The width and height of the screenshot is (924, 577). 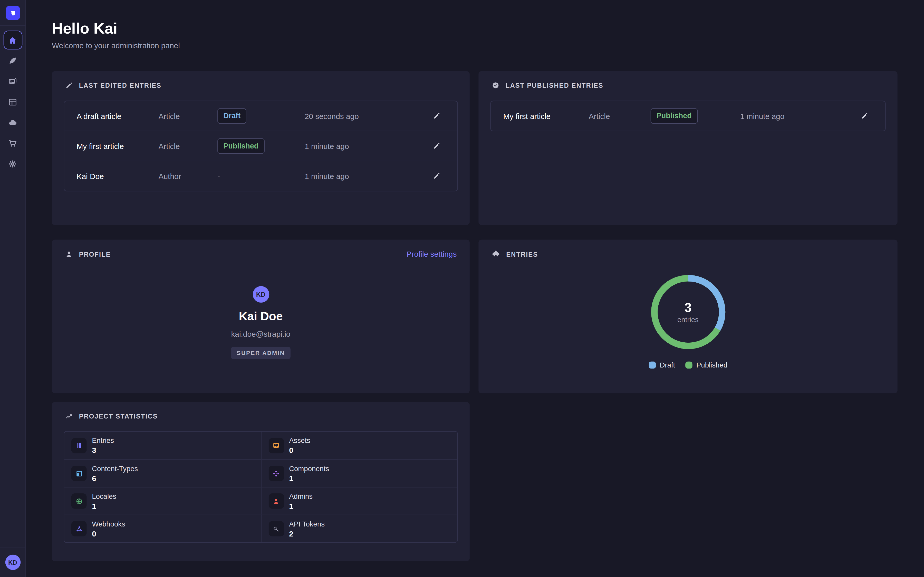 I want to click on last-edited-table: A draft article Article Draft 20 seconds…, so click(x=261, y=146).